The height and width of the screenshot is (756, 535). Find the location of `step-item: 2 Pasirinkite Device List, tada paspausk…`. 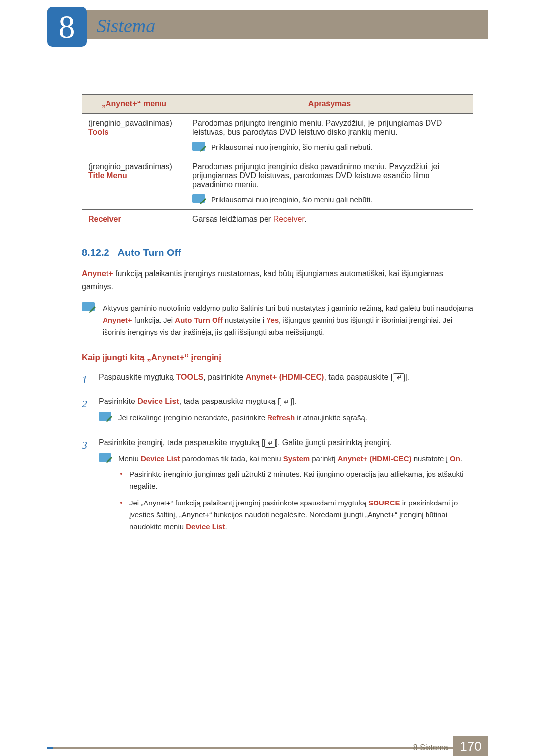

step-item: 2 Pasirinkite Device List, tada paspausk… is located at coordinates (277, 412).